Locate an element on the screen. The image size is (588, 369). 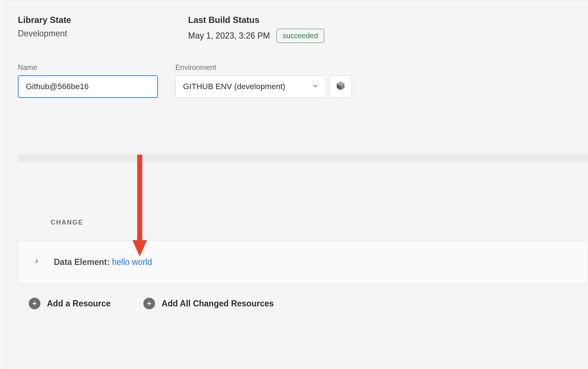
environment-select: GITHUB ENV (development) is located at coordinates (251, 87).